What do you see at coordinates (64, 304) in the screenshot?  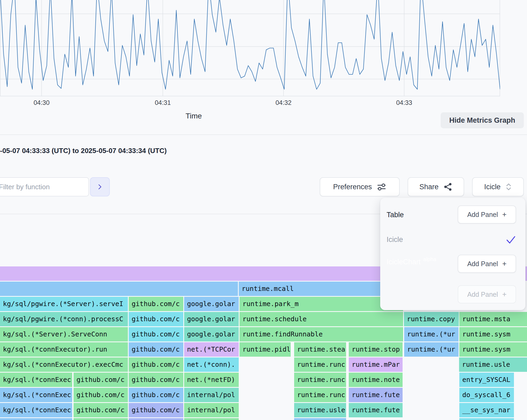 I see `flame-cell: kg/sql/pgwire.(*Server).serveI` at bounding box center [64, 304].